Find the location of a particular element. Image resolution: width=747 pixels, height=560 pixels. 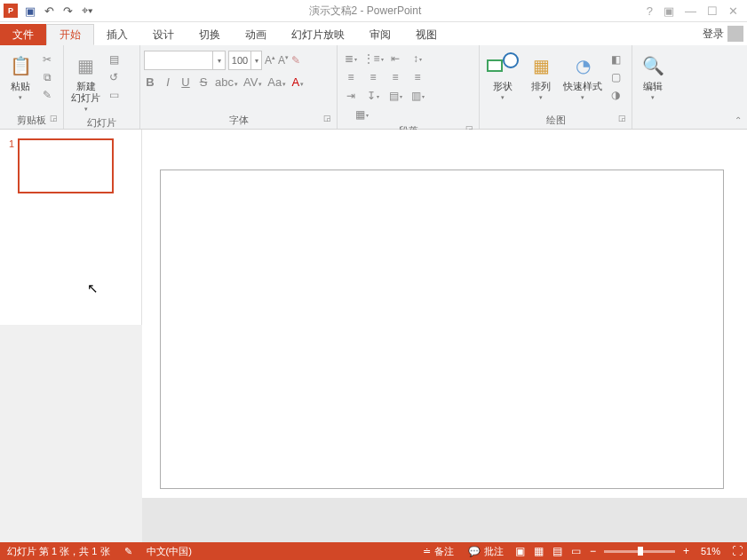

shape-outline-icon: ▢ is located at coordinates (616, 77).